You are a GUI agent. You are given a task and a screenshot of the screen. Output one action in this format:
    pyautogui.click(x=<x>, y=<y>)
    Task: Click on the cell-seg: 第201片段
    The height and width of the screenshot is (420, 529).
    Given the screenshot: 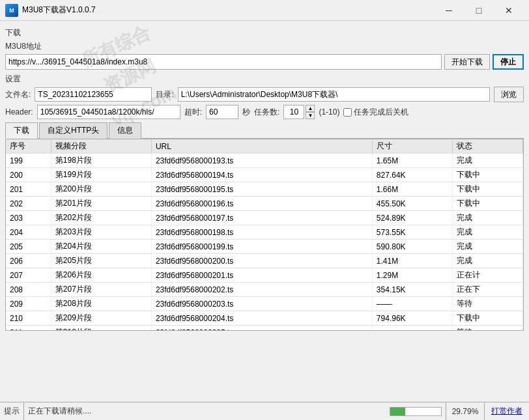 What is the action you would take?
    pyautogui.click(x=101, y=204)
    